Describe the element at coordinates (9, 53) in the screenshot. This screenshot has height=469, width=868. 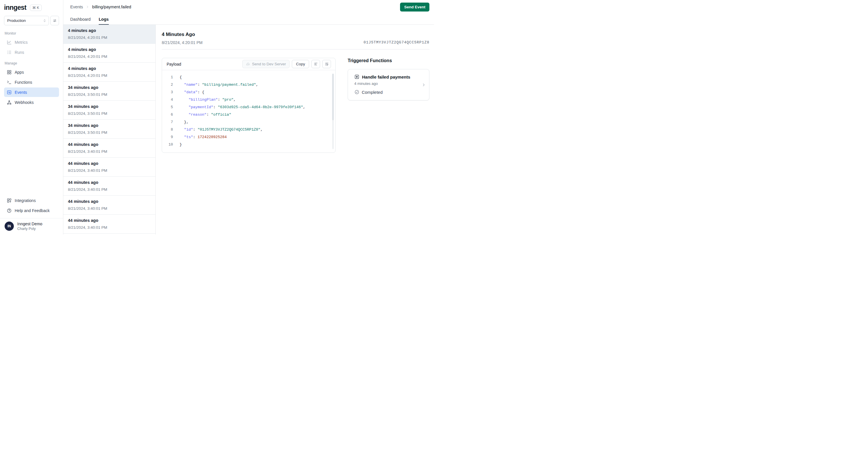
I see `runs-icon` at that location.